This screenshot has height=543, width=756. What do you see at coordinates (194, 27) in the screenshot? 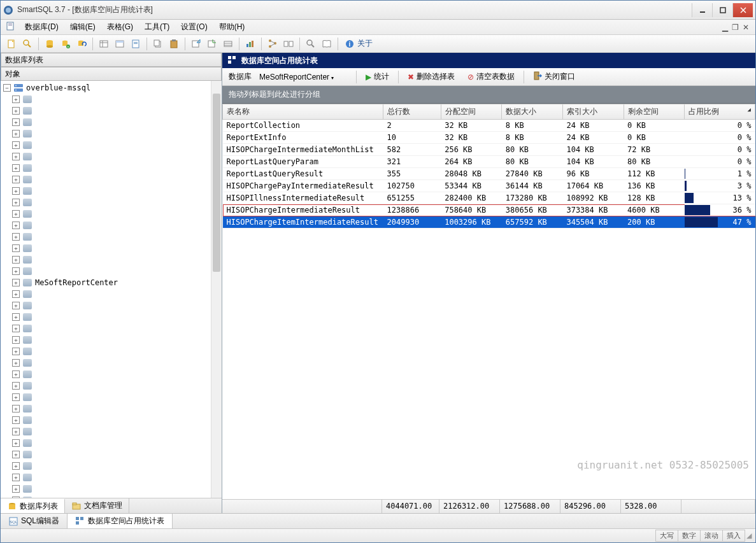
I see `menu-settings: 设置(O)` at bounding box center [194, 27].